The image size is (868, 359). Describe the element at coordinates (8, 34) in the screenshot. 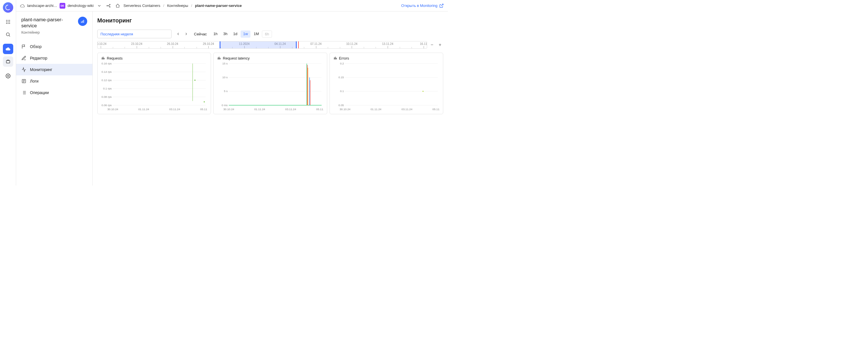

I see `search-icon` at that location.